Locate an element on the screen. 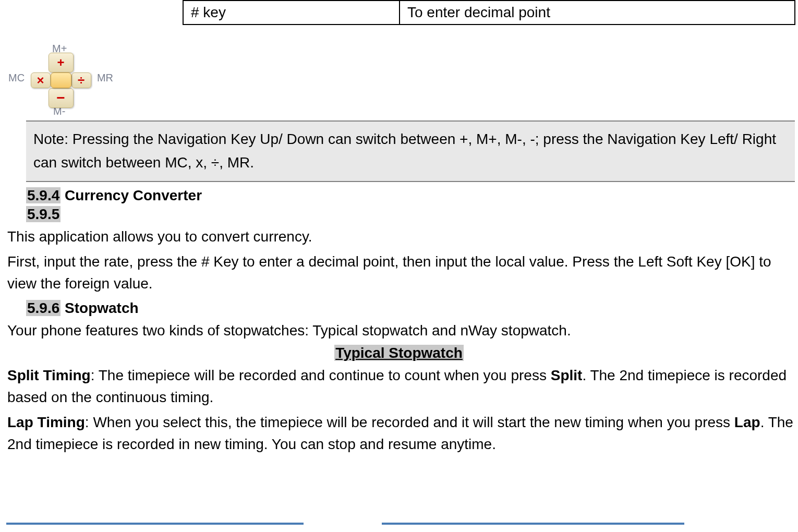 The width and height of the screenshot is (798, 532). currency-paragraph-1: This application allows you to convert c… is located at coordinates (401, 237).